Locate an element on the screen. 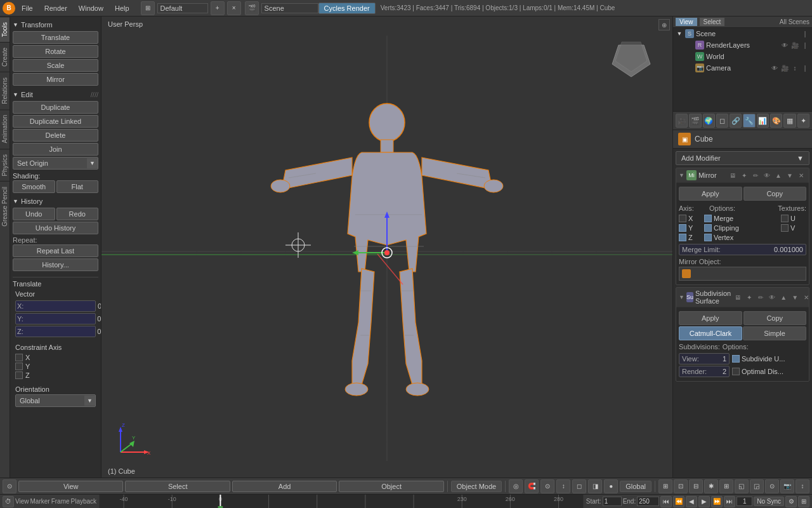 The height and width of the screenshot is (508, 812). scene-expand: ▼ is located at coordinates (679, 34).